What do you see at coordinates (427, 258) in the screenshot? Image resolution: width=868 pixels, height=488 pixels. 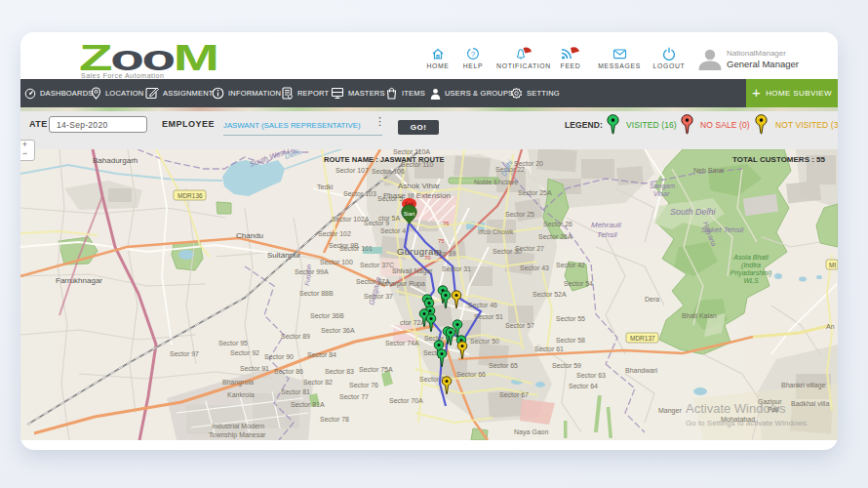 I see `svg-text: 70` at bounding box center [427, 258].